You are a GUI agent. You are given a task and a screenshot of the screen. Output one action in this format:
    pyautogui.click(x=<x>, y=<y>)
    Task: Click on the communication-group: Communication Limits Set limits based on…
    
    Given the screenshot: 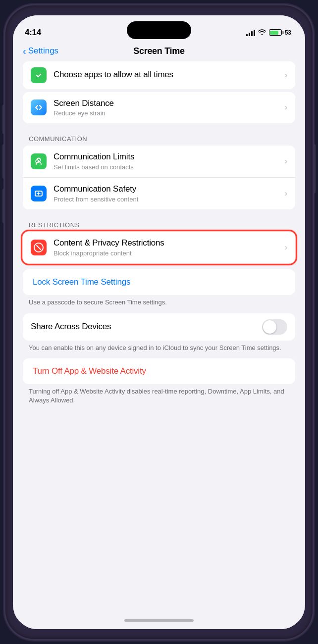 What is the action you would take?
    pyautogui.click(x=159, y=177)
    